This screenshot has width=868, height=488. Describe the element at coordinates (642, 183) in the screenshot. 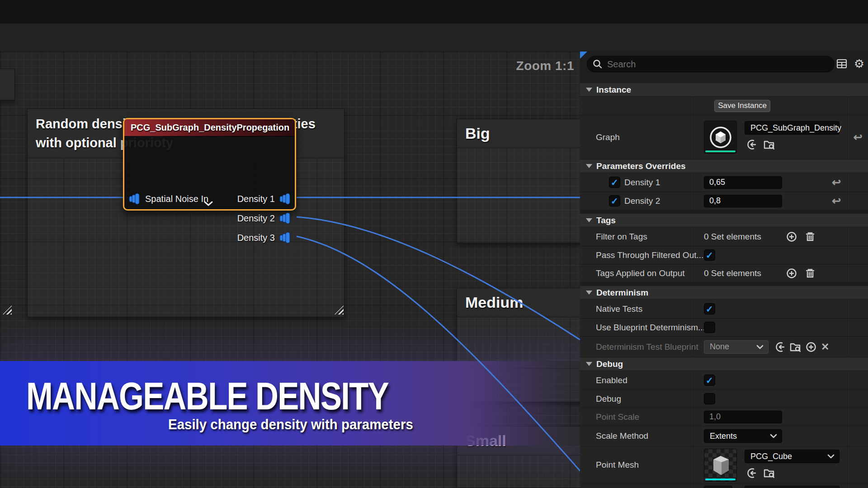

I see `property-label: Density 1` at that location.